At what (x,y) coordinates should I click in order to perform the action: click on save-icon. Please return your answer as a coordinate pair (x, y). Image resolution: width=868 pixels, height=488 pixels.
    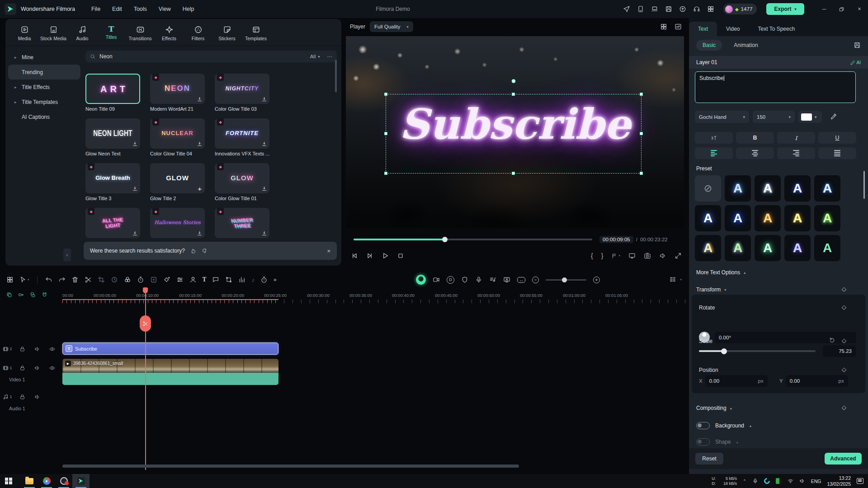
    Looking at the image, I should click on (669, 9).